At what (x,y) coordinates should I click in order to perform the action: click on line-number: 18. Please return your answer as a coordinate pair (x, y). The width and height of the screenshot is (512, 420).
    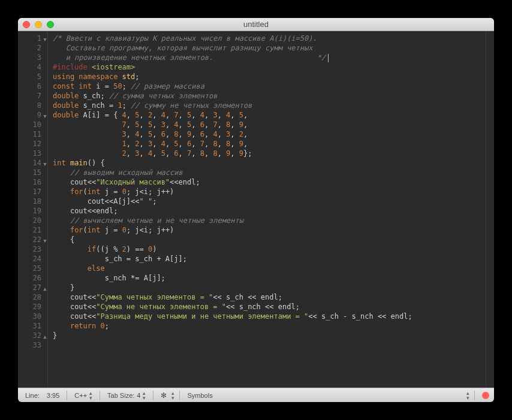
    Looking at the image, I should click on (32, 201).